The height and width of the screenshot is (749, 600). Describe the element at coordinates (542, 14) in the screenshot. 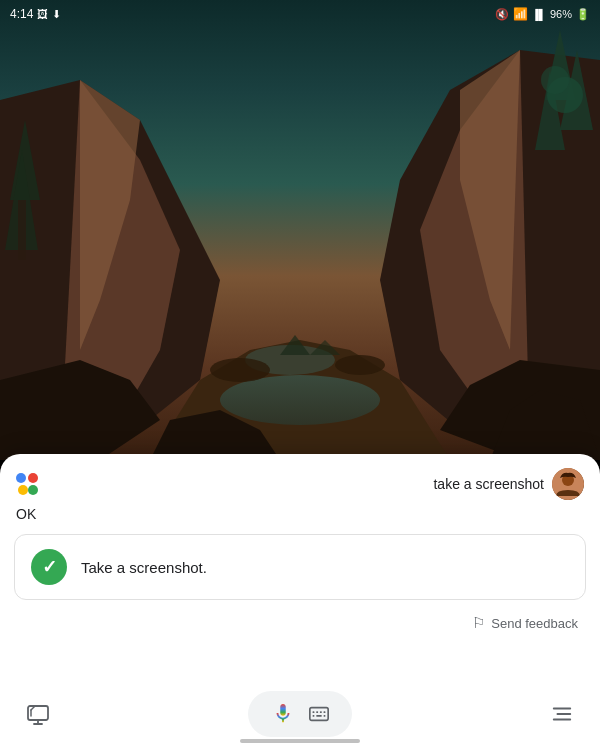

I see `status-right: 🔇 📶 ▐▌ 96% 🔋` at that location.